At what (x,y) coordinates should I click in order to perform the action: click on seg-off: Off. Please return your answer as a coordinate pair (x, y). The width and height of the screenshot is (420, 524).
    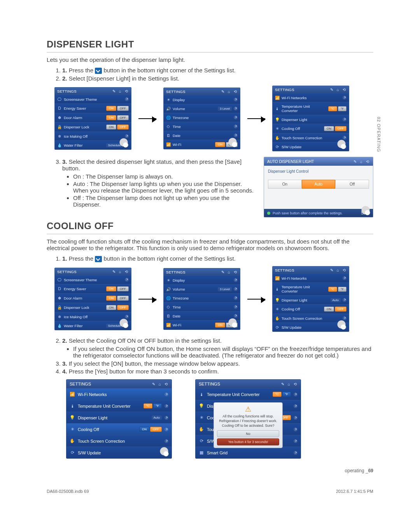
    Looking at the image, I should click on (352, 184).